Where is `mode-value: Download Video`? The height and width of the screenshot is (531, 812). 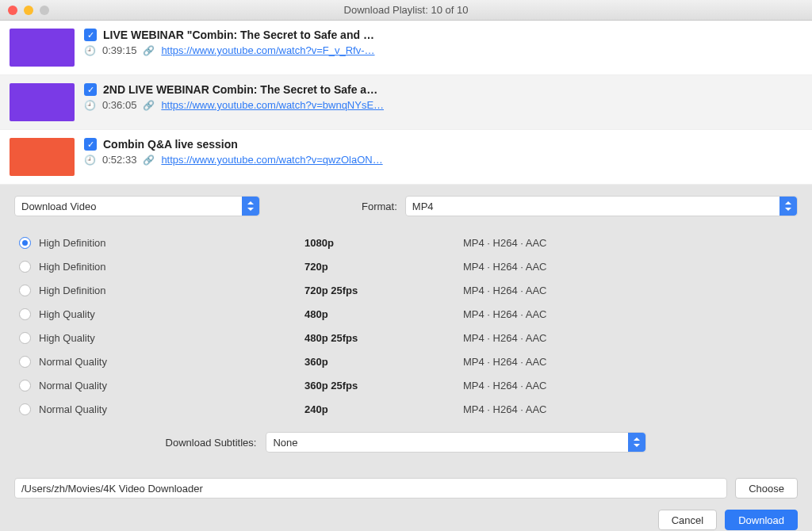
mode-value: Download Video is located at coordinates (59, 206).